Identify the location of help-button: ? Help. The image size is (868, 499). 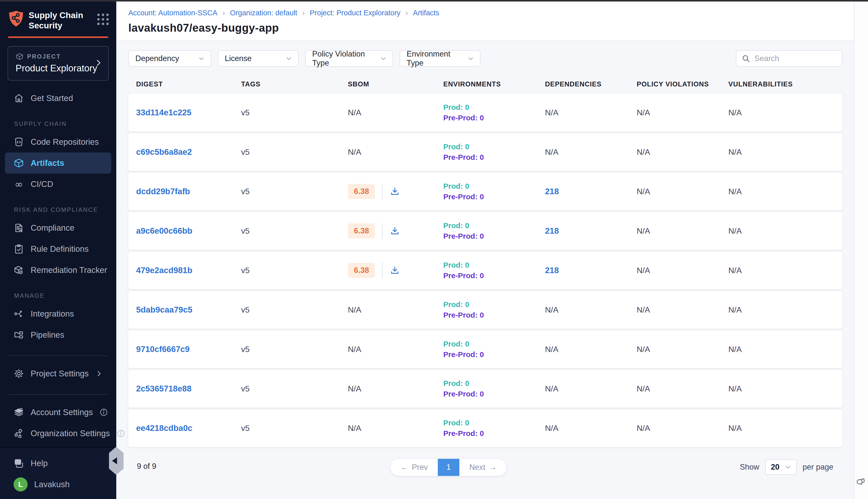
(58, 463).